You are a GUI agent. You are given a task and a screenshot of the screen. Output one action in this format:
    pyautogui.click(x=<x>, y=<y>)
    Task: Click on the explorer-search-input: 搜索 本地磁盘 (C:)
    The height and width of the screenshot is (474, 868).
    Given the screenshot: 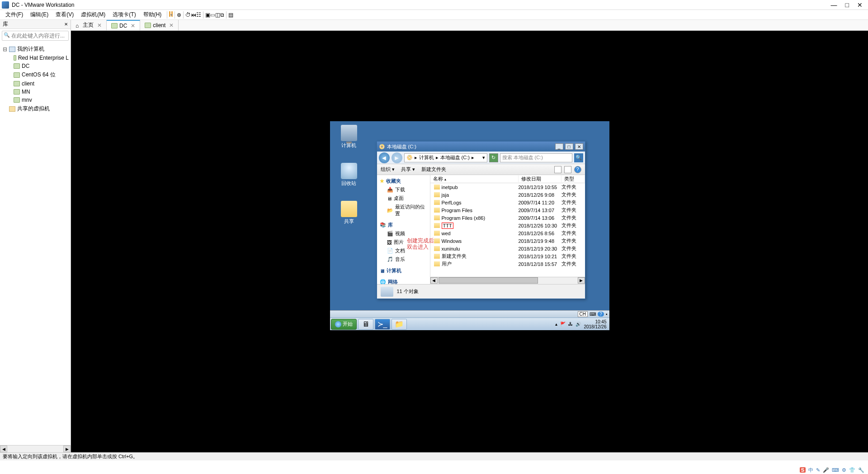 What is the action you would take?
    pyautogui.click(x=536, y=158)
    